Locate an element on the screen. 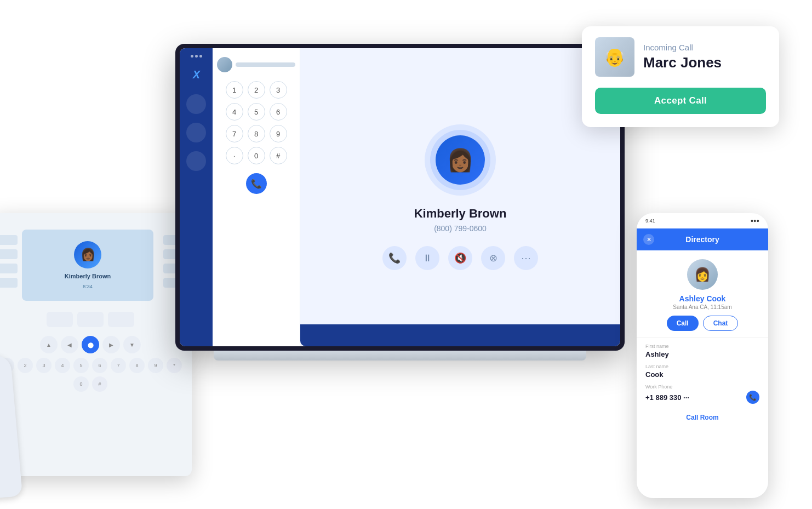  first-name-field: First name Ashley is located at coordinates (702, 351).